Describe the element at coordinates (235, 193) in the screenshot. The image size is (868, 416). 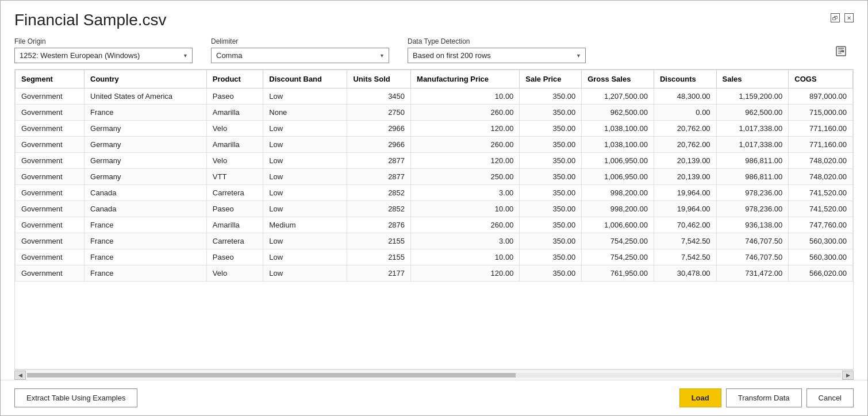
I see `table-cell: Carretera` at that location.